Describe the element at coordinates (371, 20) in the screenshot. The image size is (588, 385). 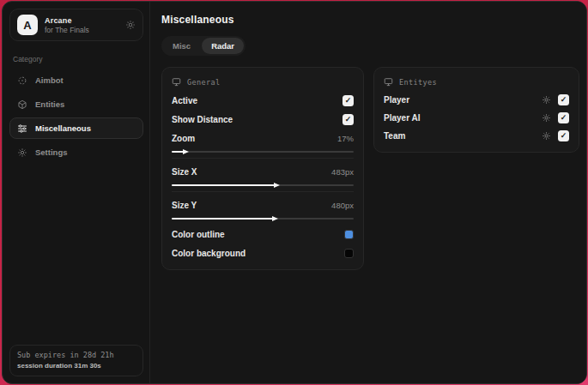
I see `page-title: Miscellaneous` at that location.